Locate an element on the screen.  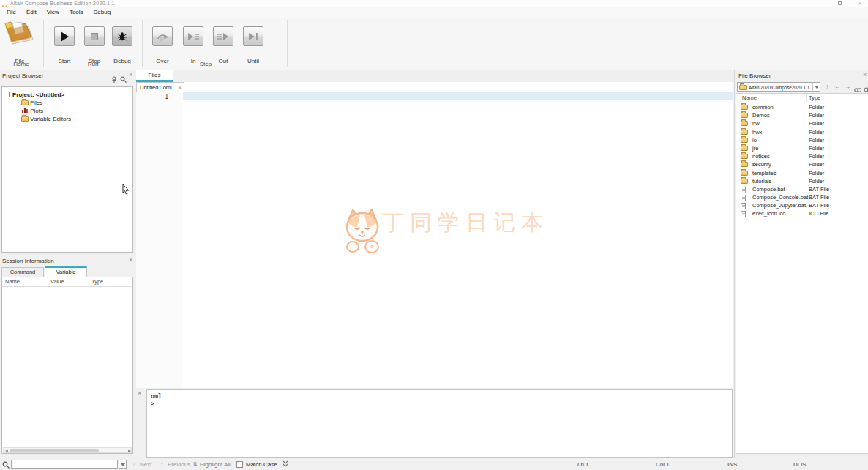
watermark-text: 丁同学日记本 is located at coordinates (465, 223).